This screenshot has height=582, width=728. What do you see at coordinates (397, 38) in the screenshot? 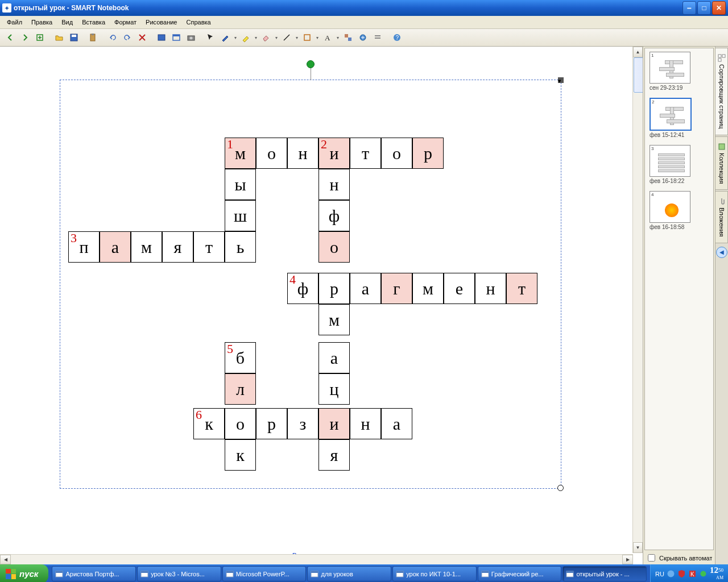
I see `help-button: ?` at bounding box center [397, 38].